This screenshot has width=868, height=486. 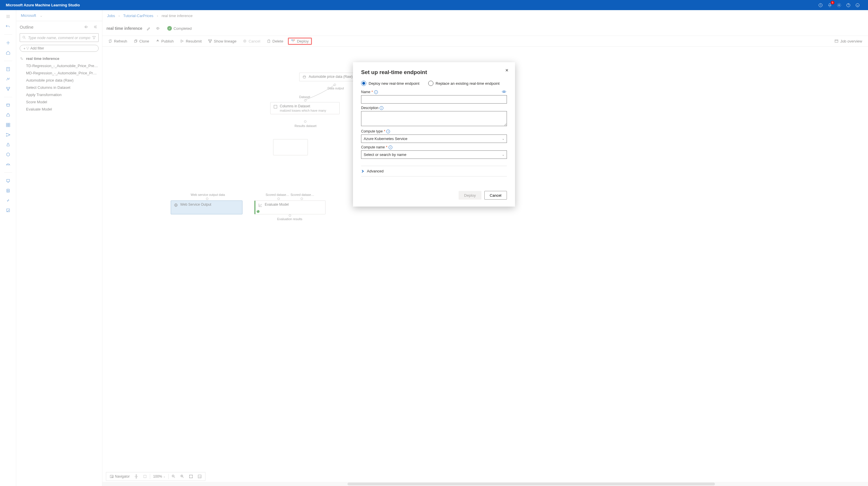 I want to click on top-bar: Microsoft Azure Machine Learning Studio …, so click(x=434, y=5).